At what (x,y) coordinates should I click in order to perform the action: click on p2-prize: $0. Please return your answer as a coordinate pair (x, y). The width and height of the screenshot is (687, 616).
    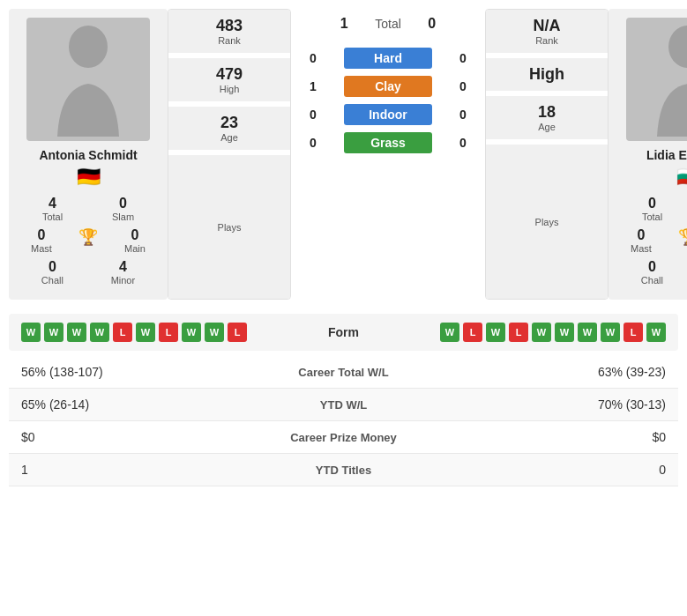
    Looking at the image, I should click on (549, 437).